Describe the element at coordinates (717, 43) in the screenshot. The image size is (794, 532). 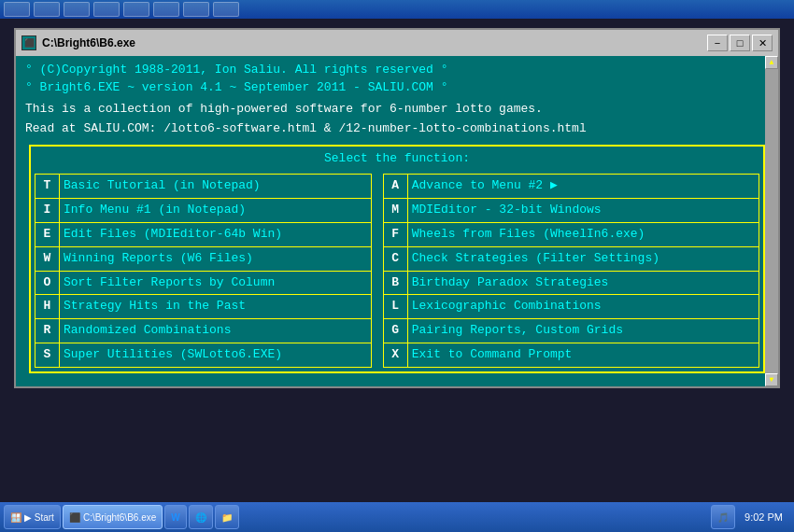
I see `minimize-button: −` at that location.